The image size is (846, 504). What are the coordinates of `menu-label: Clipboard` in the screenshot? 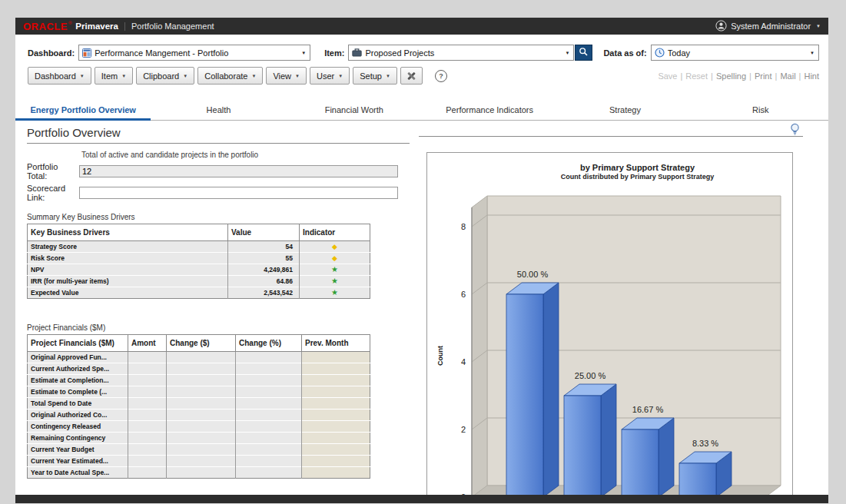 It's located at (161, 76).